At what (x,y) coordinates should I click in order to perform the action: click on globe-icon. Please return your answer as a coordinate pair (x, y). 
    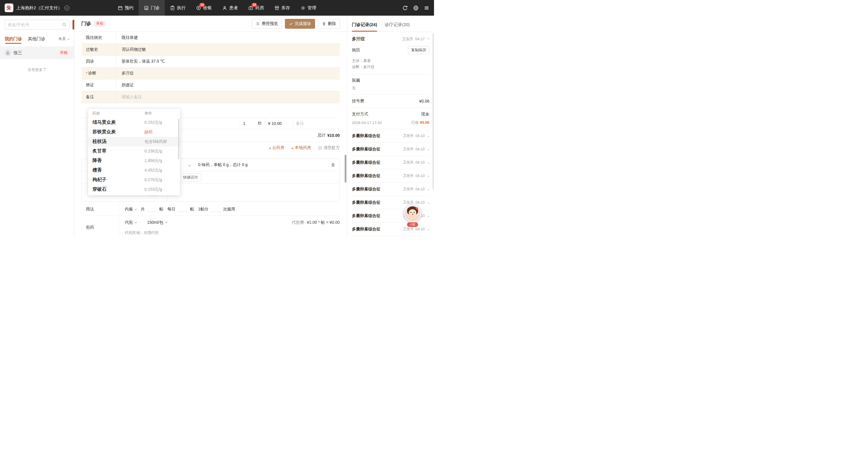
    Looking at the image, I should click on (416, 8).